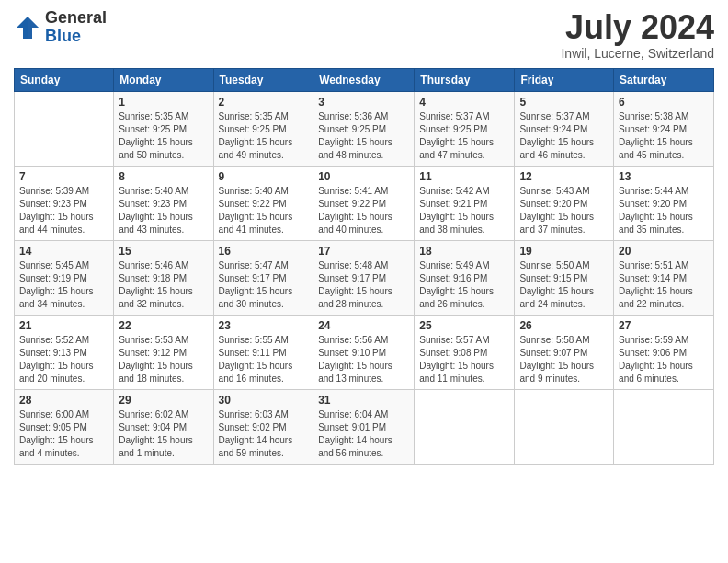 The width and height of the screenshot is (728, 563). What do you see at coordinates (164, 434) in the screenshot?
I see `day-info: Sunrise: 6:02 AMSunset: 9:04 PMDaylight:…` at bounding box center [164, 434].